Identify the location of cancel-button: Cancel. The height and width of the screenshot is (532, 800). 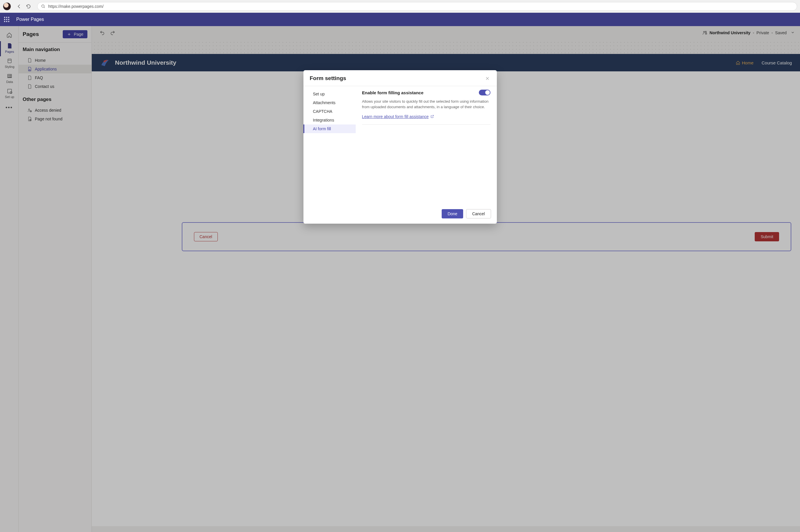
(479, 214).